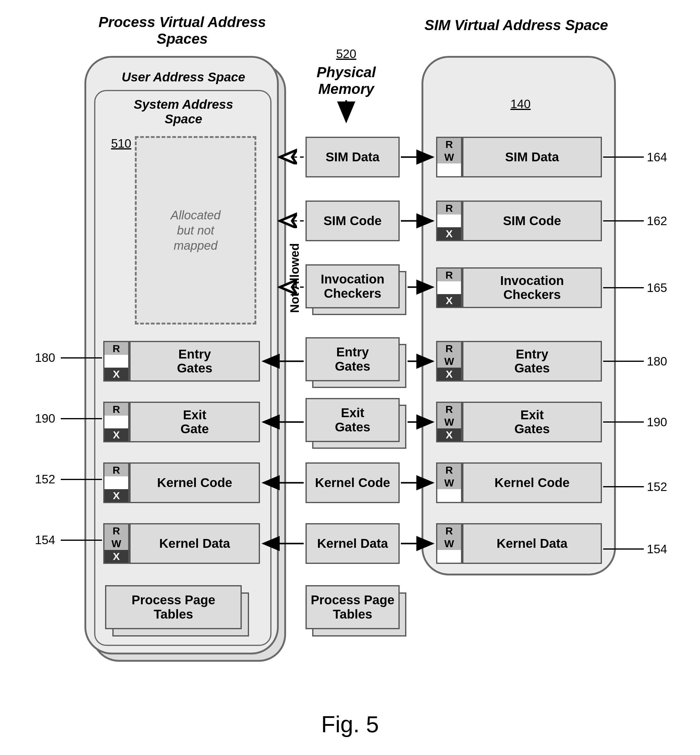 The width and height of the screenshot is (700, 755). What do you see at coordinates (195, 483) in the screenshot?
I see `left-kernel-code-box: Kernel Code` at bounding box center [195, 483].